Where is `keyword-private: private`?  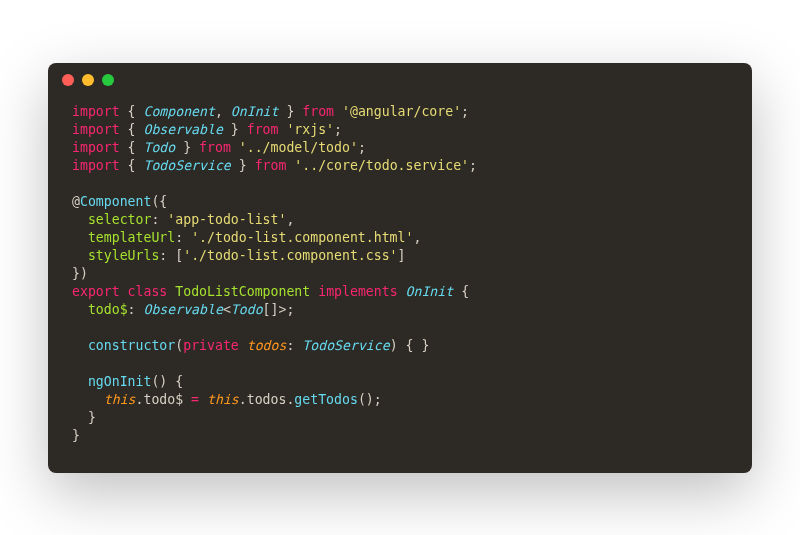
keyword-private: private is located at coordinates (211, 346).